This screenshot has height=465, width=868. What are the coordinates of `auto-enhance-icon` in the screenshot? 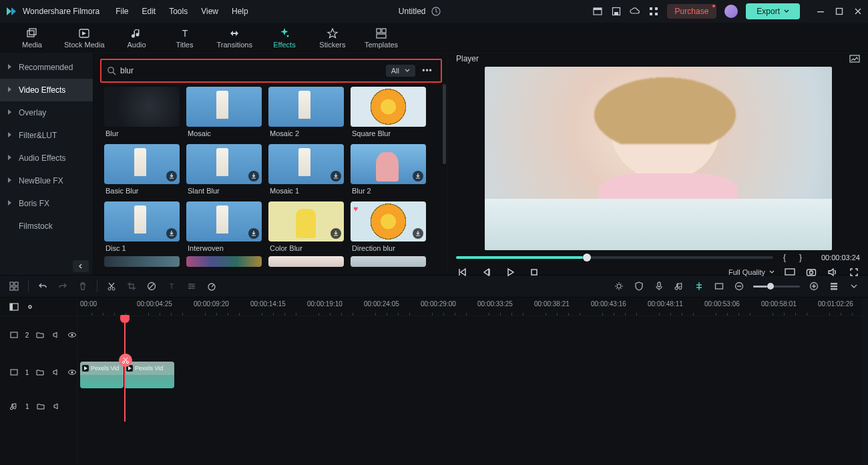 It's located at (619, 286).